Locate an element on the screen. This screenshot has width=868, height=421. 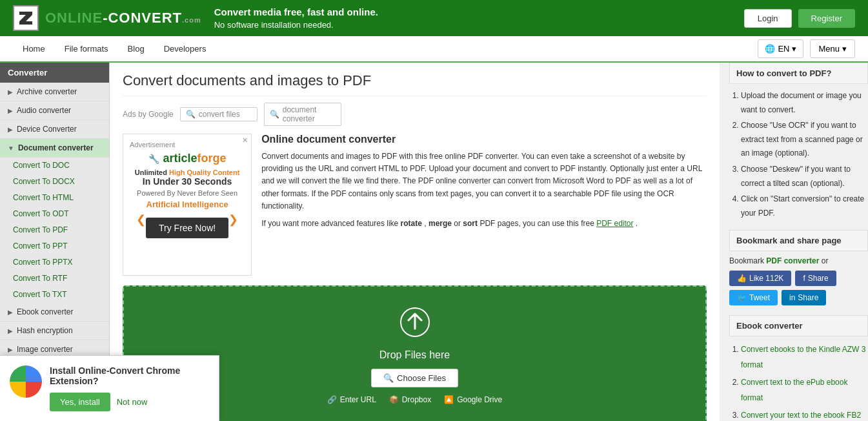
ebook-title: Ebook converter is located at coordinates (799, 325).